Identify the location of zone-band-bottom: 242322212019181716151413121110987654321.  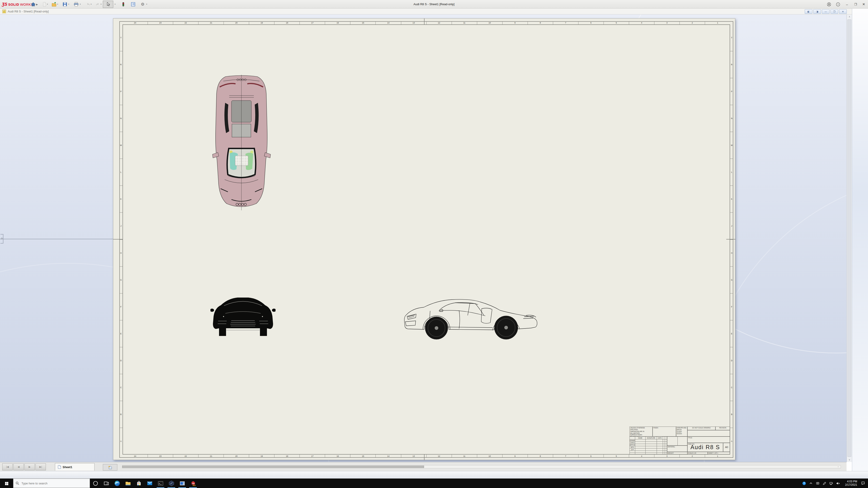
(427, 456).